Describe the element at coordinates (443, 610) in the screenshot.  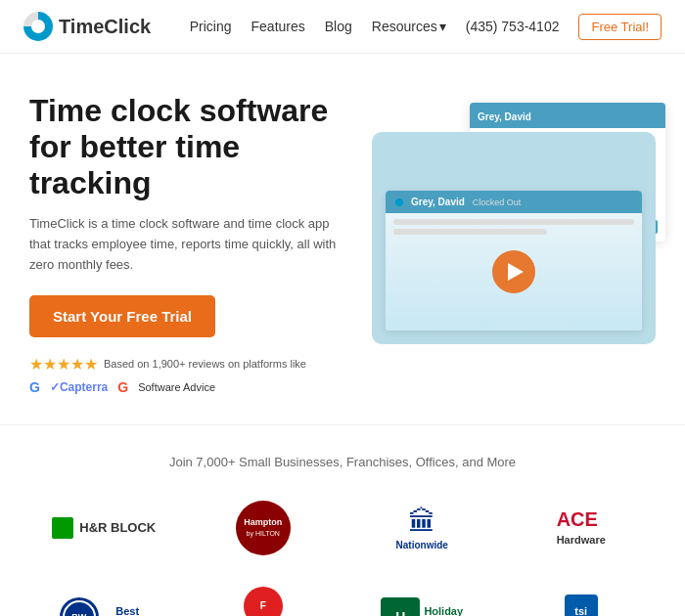
I see `holidayinn-text: Holiday` at that location.